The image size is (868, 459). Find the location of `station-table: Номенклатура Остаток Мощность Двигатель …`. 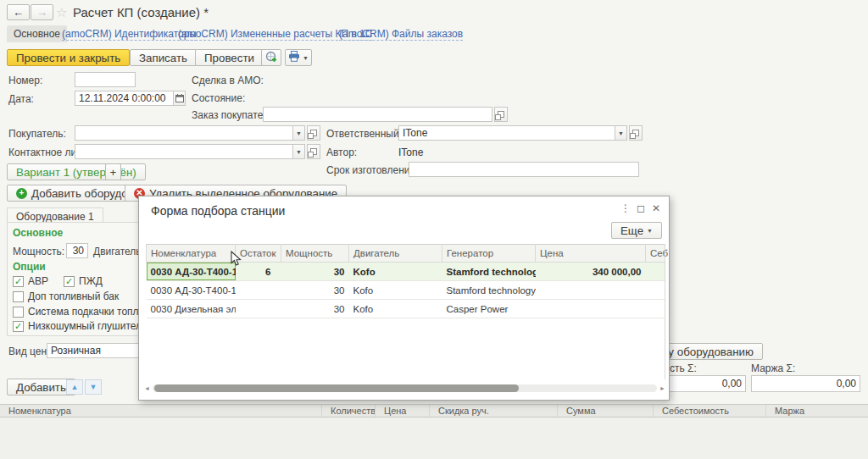

station-table: Номенклатура Остаток Мощность Двигатель … is located at coordinates (405, 281).